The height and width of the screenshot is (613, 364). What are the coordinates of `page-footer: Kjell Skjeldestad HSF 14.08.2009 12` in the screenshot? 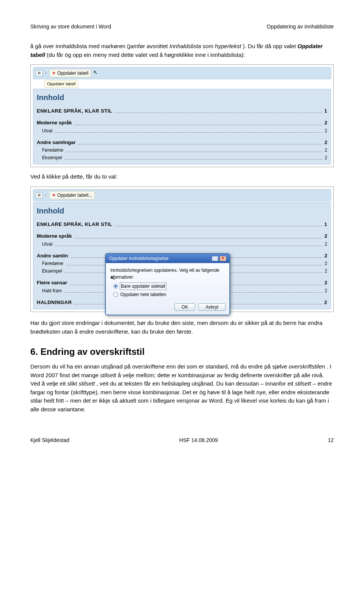 It's located at (182, 441).